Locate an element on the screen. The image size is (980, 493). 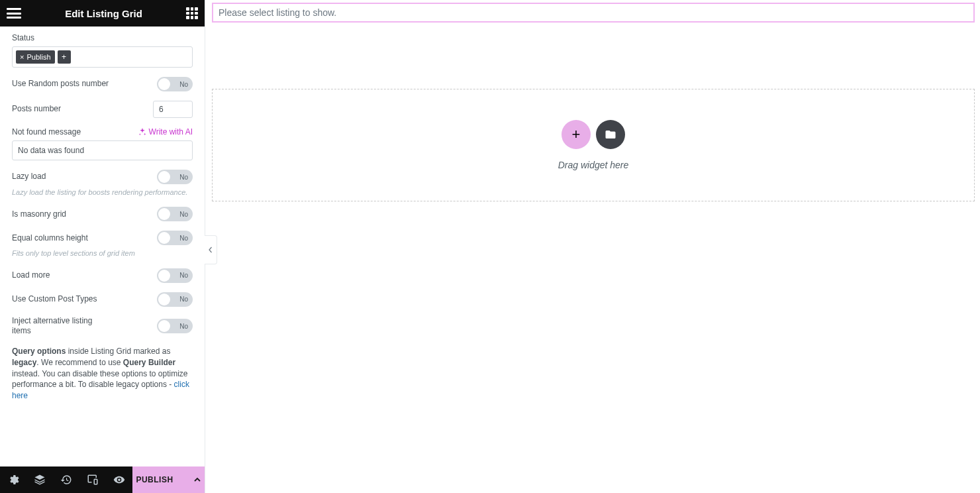
preview-icon is located at coordinates (119, 480).